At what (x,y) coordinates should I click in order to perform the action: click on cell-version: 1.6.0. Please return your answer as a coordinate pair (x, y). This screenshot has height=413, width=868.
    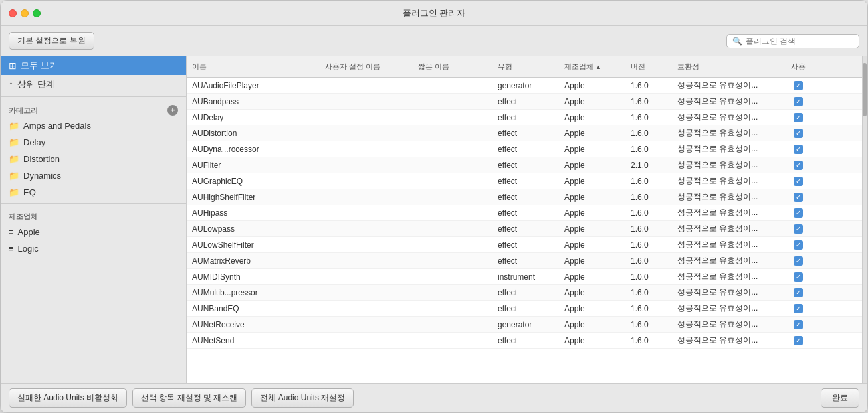
    Looking at the image, I should click on (649, 181).